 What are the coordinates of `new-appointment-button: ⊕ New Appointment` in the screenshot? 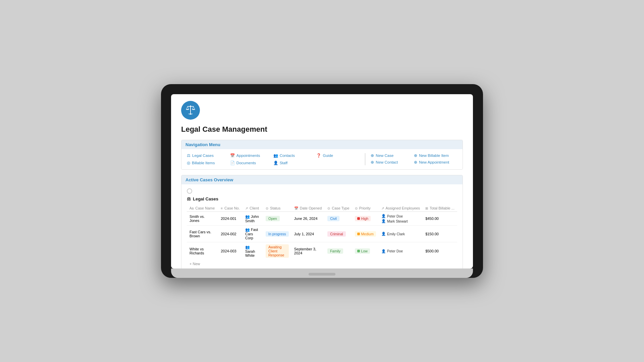 It's located at (435, 162).